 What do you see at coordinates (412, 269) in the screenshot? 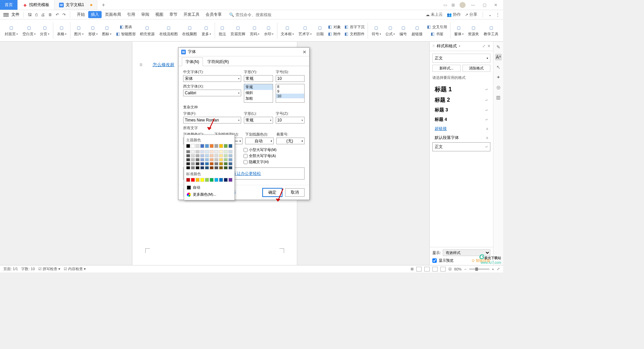
I see `layout-icon: ⊞` at bounding box center [412, 269].